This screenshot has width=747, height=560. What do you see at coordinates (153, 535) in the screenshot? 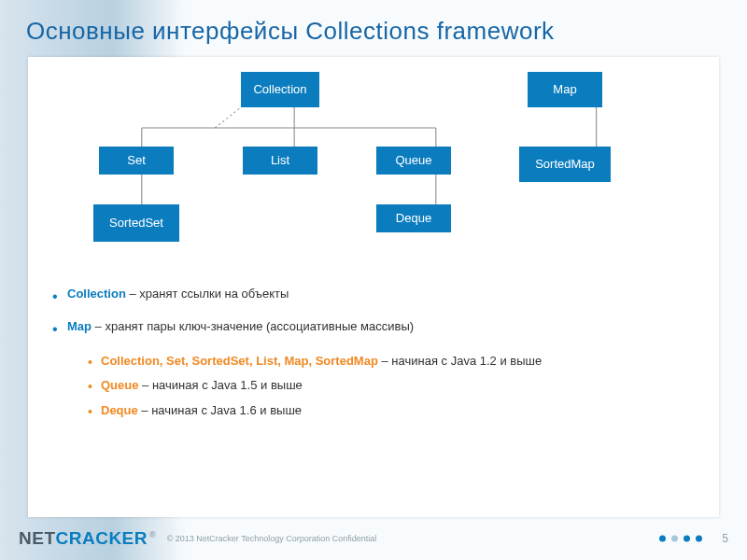
I see `registered-mark: ®` at bounding box center [153, 535].